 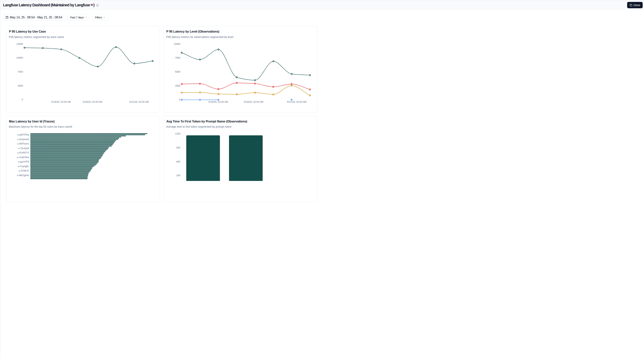 What do you see at coordinates (23, 135) in the screenshot?
I see `svg-text: u-gWTiFbq` at bounding box center [23, 135].